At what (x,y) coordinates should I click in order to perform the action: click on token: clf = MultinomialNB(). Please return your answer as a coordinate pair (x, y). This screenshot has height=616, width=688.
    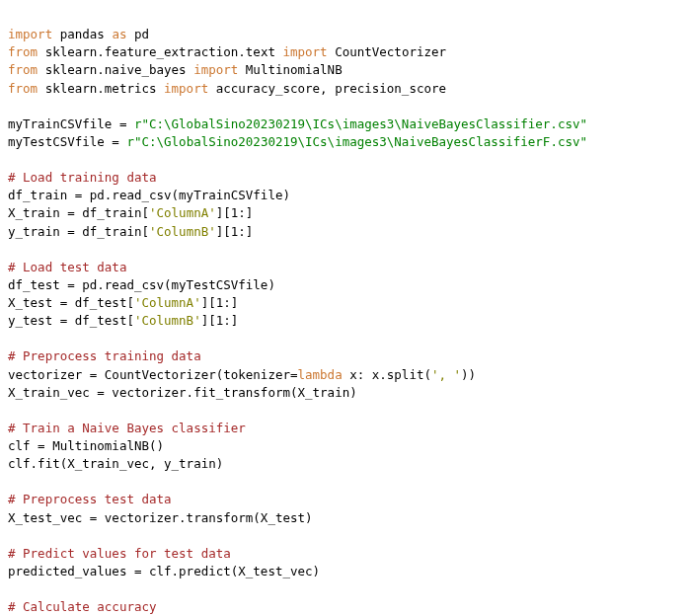
    Looking at the image, I should click on (86, 446).